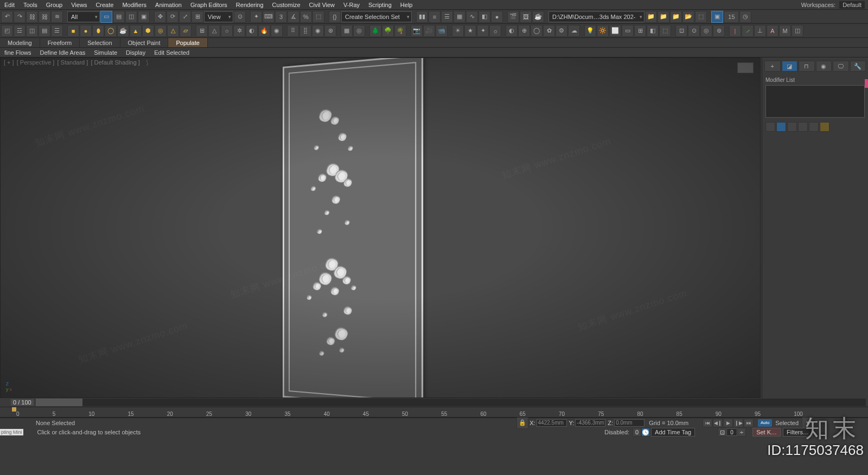  I want to click on next-frame-button: ❙▶, so click(738, 423).